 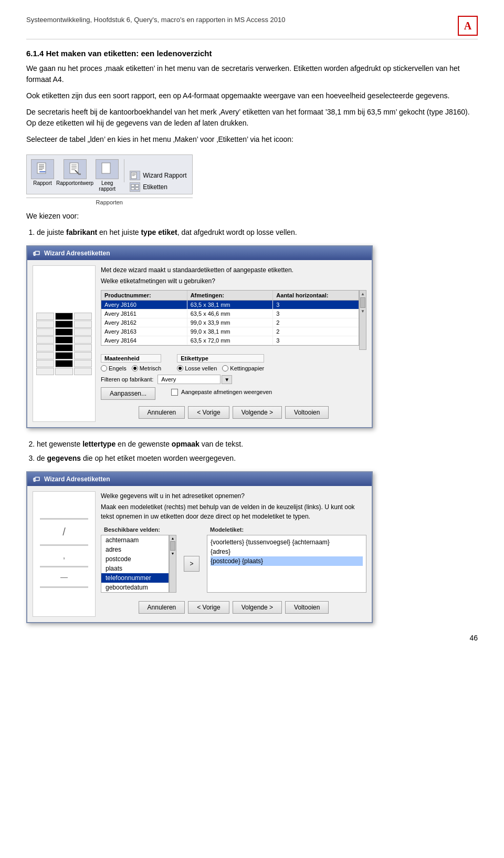 I want to click on filter-dropdown-arrow: ▼, so click(x=227, y=379).